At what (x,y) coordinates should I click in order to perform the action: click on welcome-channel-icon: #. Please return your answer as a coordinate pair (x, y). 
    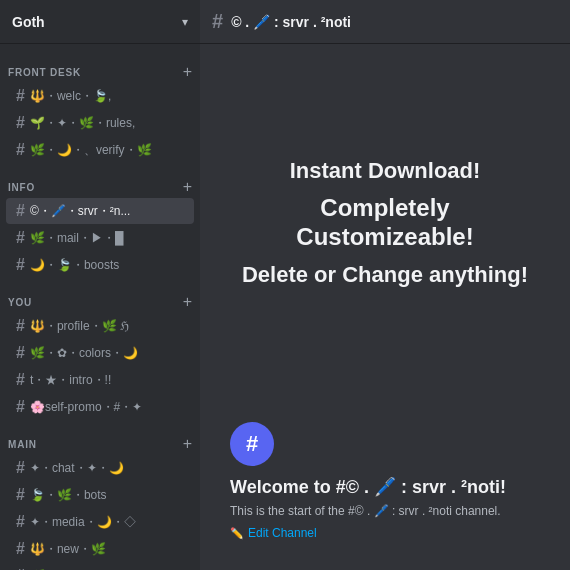
    Looking at the image, I should click on (252, 444).